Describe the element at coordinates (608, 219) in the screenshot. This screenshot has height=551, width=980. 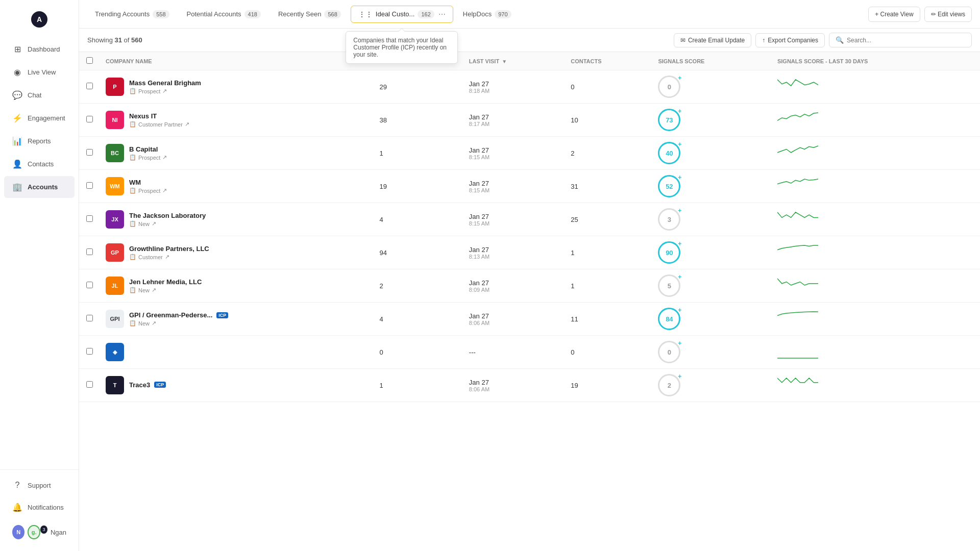
I see `contacts-cell: 25` at that location.